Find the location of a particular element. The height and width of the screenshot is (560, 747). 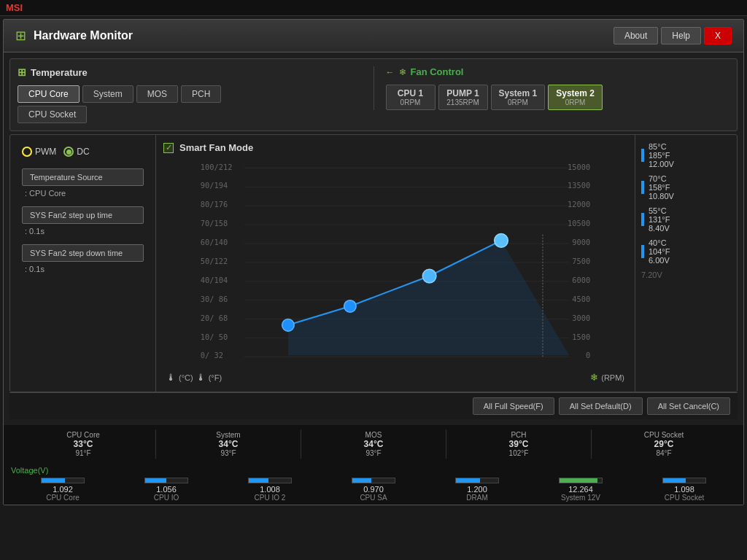

svg-text: 9000 is located at coordinates (581, 242).